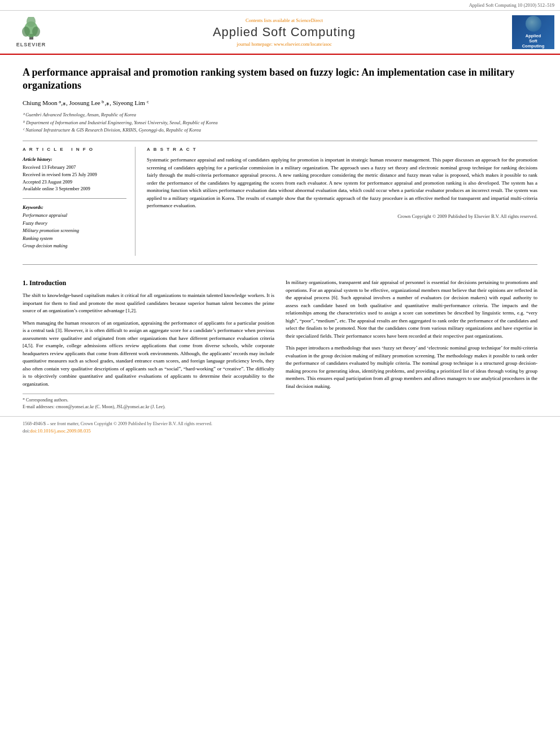  Describe the element at coordinates (75, 159) in the screenshot. I see `history-label: Article history:` at that location.